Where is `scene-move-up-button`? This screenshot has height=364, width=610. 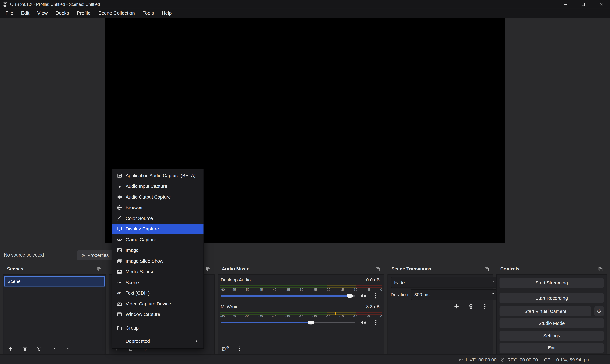
scene-move-up-button is located at coordinates (54, 349).